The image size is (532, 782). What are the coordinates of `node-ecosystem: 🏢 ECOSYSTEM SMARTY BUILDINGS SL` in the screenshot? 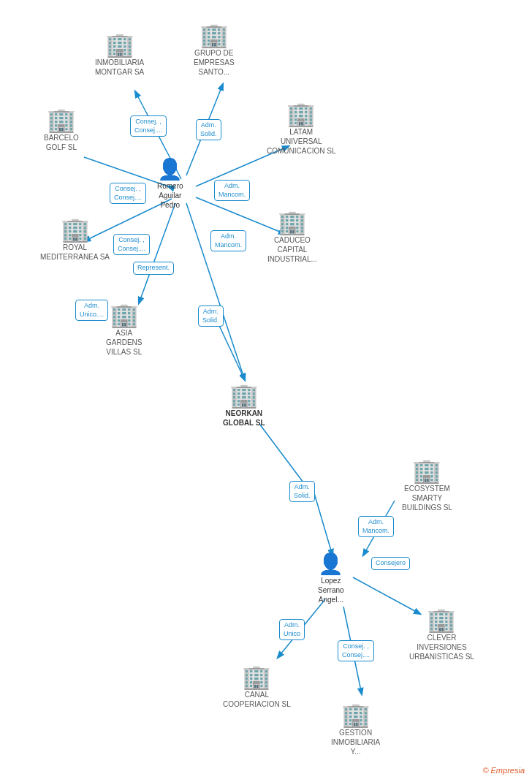 It's located at (427, 485).